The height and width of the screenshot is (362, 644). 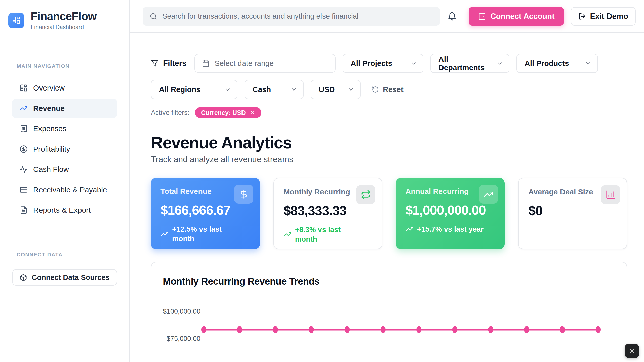 I want to click on connect-account-label: Connect Account, so click(x=522, y=16).